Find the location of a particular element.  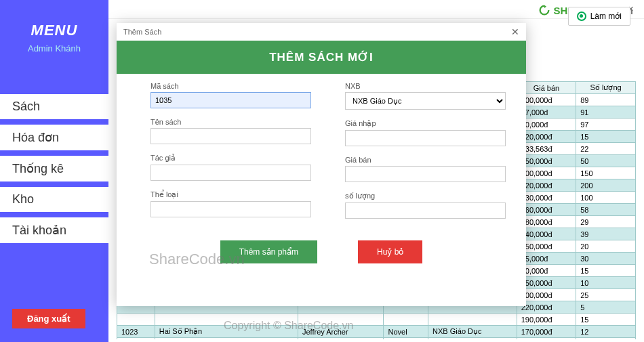

genre-label: Thể loại is located at coordinates (230, 195).